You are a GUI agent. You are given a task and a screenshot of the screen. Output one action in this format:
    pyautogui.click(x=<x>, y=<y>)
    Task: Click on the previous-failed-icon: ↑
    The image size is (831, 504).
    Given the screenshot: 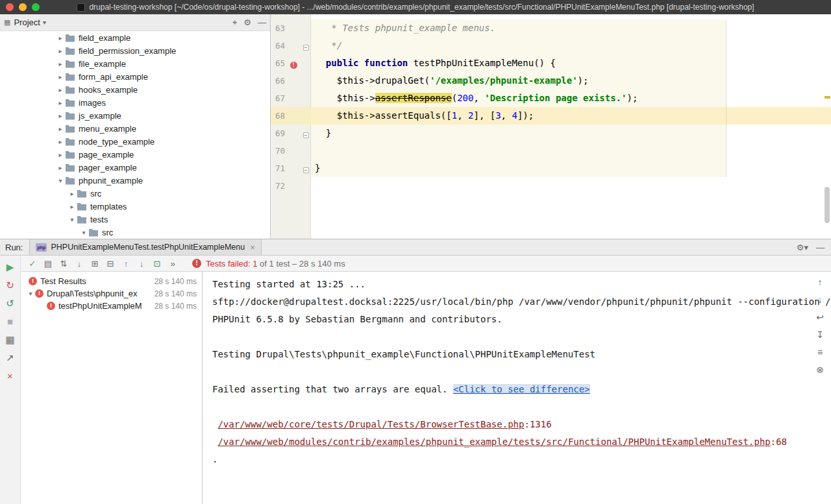 What is the action you would take?
    pyautogui.click(x=126, y=263)
    